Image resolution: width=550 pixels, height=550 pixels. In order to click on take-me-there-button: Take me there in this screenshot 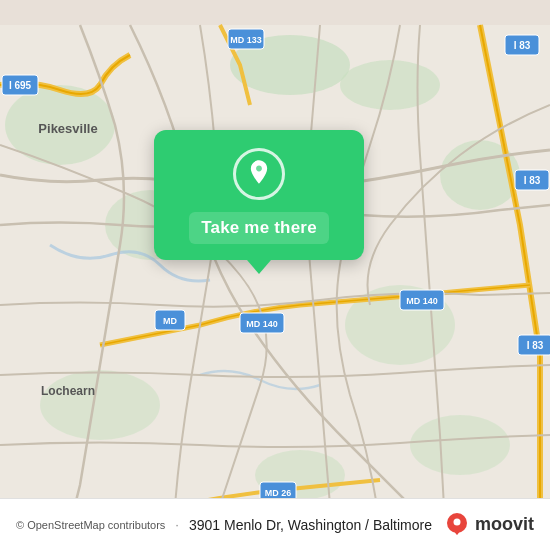, I will do `click(259, 228)`.